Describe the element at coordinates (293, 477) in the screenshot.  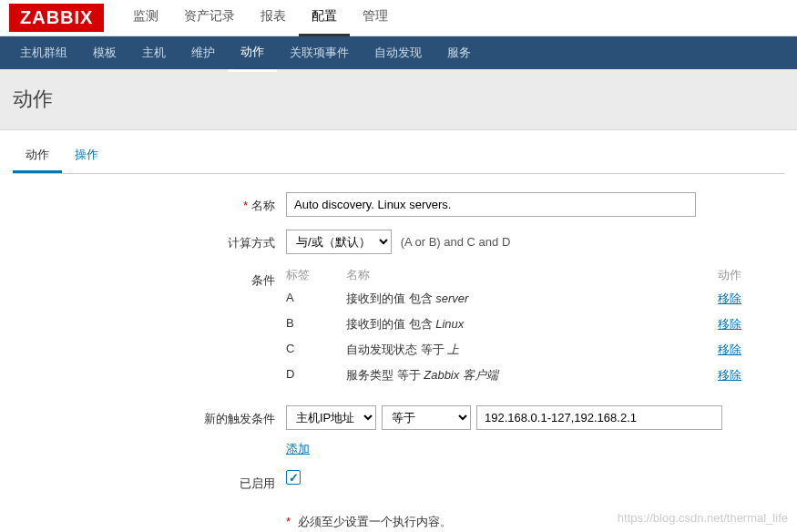
I see `enabled-checkbox: ✓` at that location.